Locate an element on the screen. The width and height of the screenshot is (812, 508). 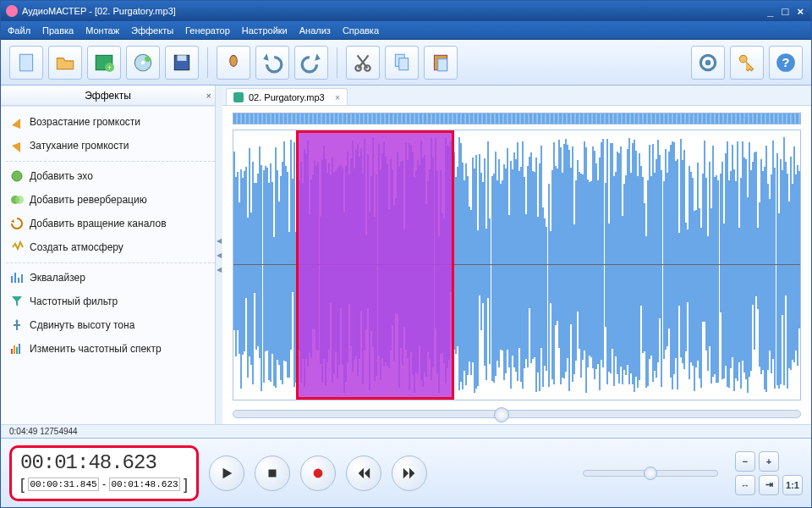
effect-label: Затухание громкости is located at coordinates (80, 146).